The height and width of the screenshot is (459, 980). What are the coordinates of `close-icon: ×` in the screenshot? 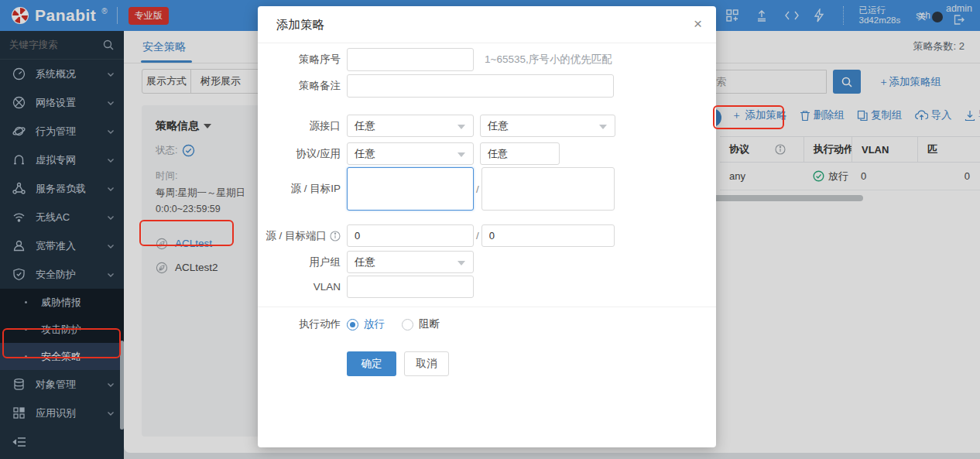 It's located at (698, 24).